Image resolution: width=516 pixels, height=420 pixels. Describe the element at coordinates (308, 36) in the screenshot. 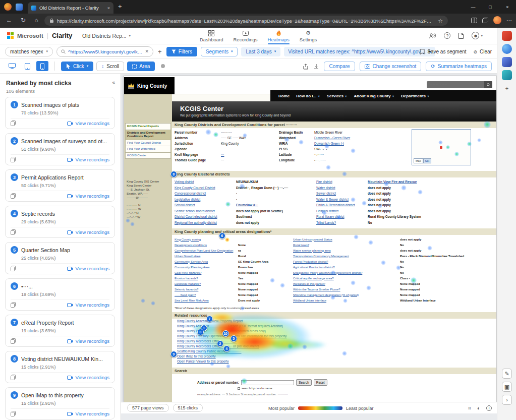

I see `tab-settings: ⚙ Settings` at that location.